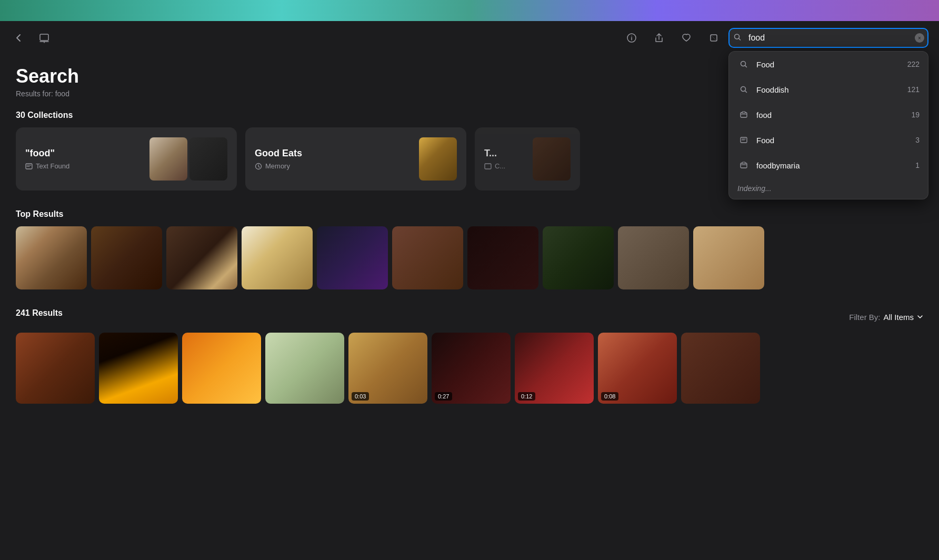 Image resolution: width=939 pixels, height=560 pixels. Describe the element at coordinates (828, 188) in the screenshot. I see `indexing-status: Indexing...` at that location.